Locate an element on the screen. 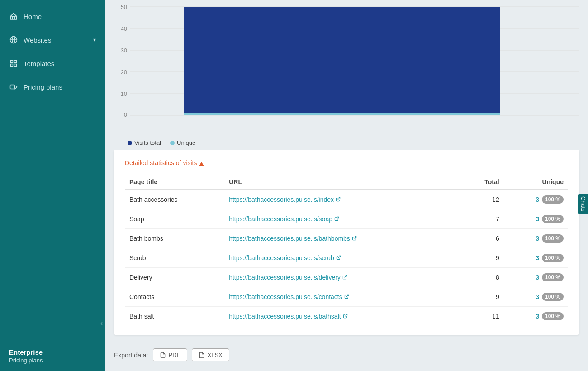 This screenshot has width=588, height=371. sidebar-item-pricing: Pricing plans is located at coordinates (52, 87).